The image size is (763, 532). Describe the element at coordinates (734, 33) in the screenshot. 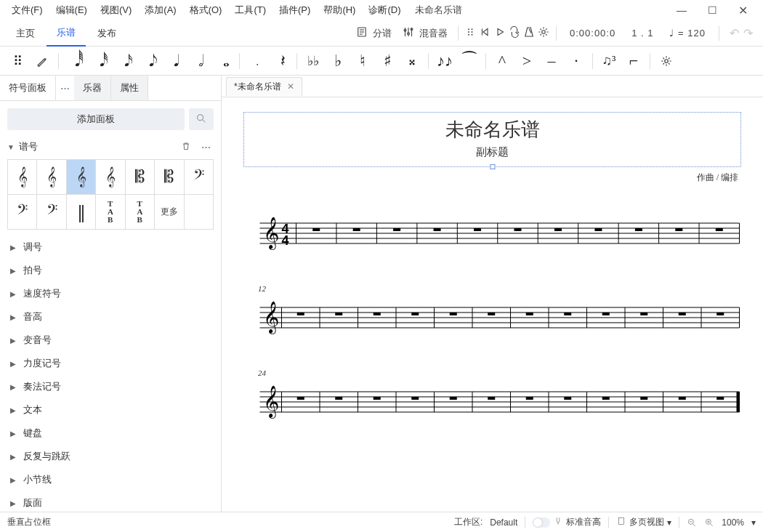

I see `undo-button: ↶` at that location.